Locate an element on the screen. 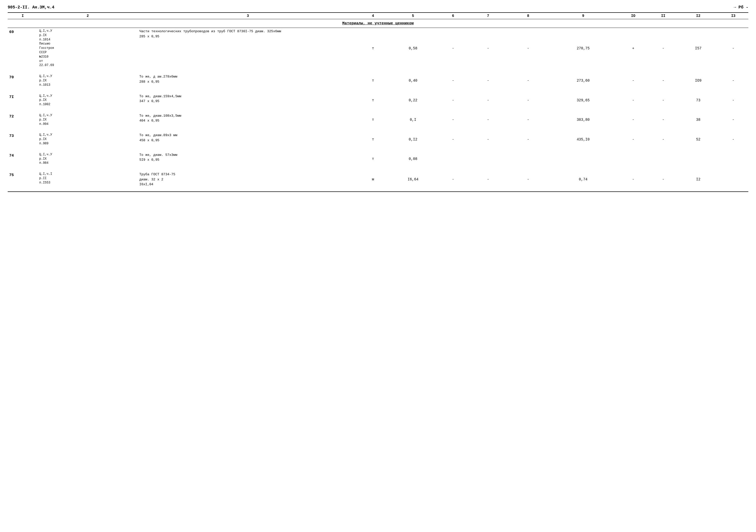  quantity: 0,58 is located at coordinates (413, 48).